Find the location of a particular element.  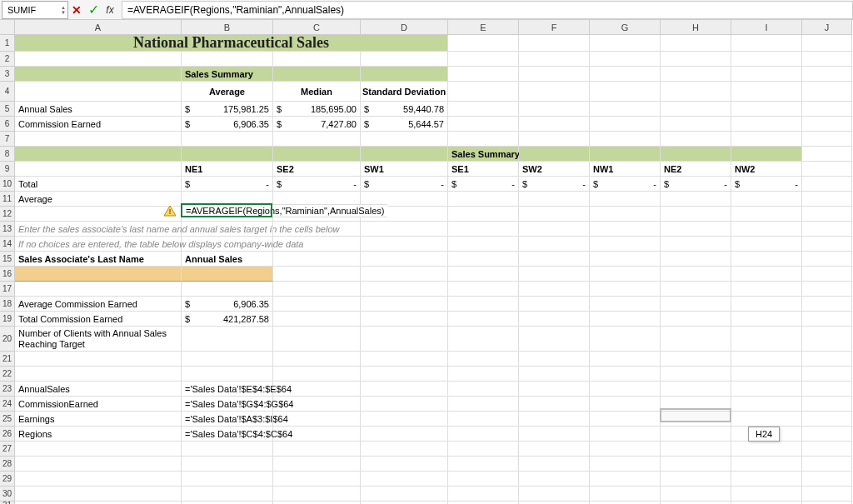

cell: SW2 is located at coordinates (555, 169).